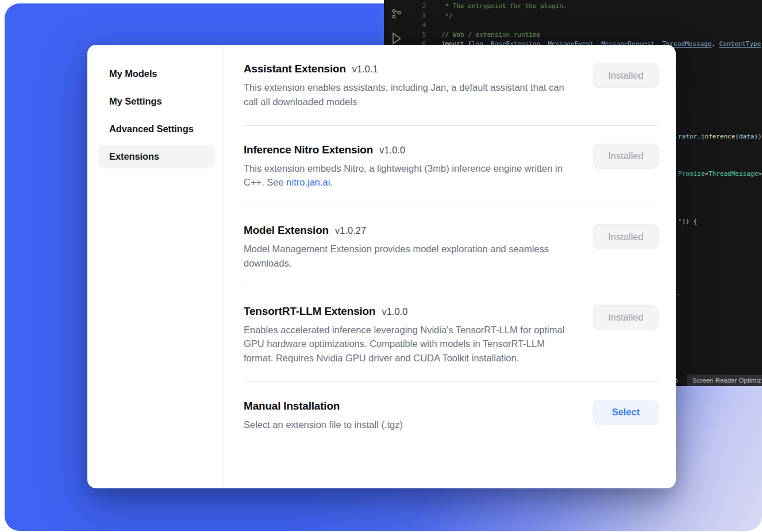 The image size is (762, 532). I want to click on code-area: 2 * The entrypoint for the plugin. 3 */ …, so click(573, 25).